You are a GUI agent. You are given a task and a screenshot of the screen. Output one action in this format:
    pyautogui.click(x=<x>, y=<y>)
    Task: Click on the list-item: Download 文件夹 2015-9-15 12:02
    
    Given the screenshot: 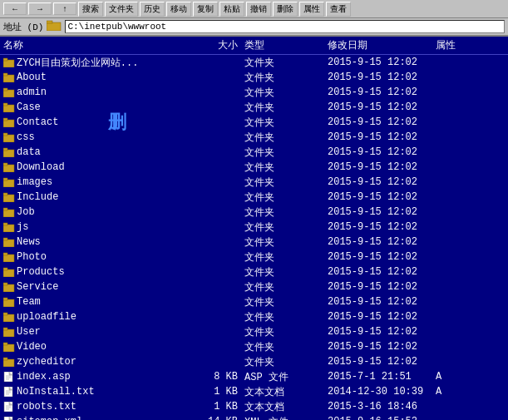 What is the action you would take?
    pyautogui.click(x=254, y=167)
    